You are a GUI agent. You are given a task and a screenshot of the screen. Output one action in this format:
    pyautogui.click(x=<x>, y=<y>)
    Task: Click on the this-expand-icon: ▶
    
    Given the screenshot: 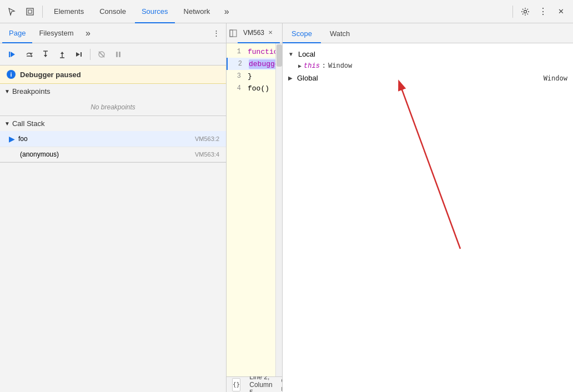 What is the action you would take?
    pyautogui.click(x=300, y=66)
    